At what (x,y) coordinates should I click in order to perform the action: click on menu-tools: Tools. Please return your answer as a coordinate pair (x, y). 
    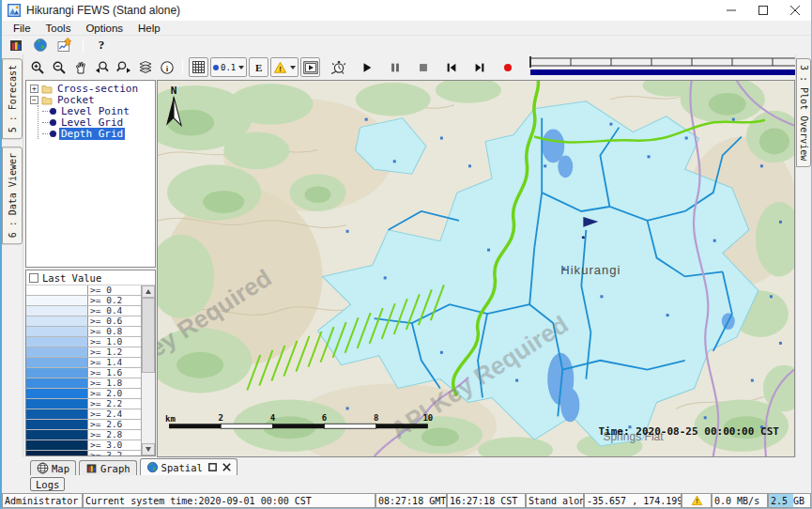
    Looking at the image, I should click on (58, 28).